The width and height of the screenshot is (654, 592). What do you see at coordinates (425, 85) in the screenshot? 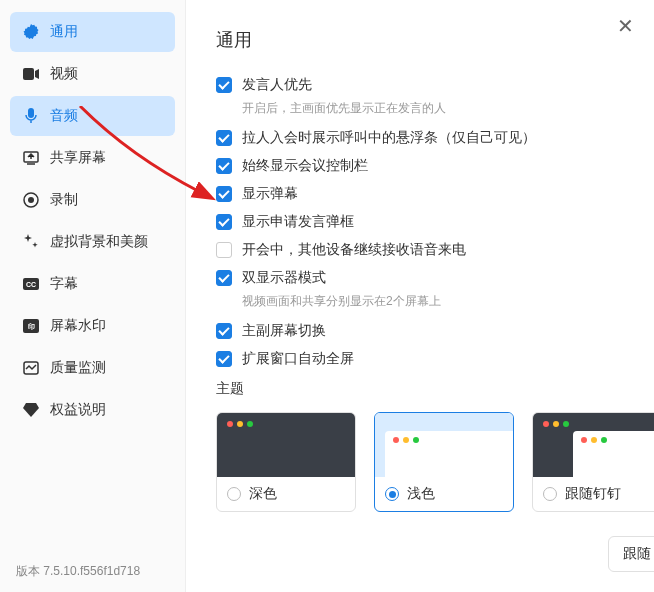
I see `option-speaker-priority: 发言人优先` at bounding box center [425, 85].